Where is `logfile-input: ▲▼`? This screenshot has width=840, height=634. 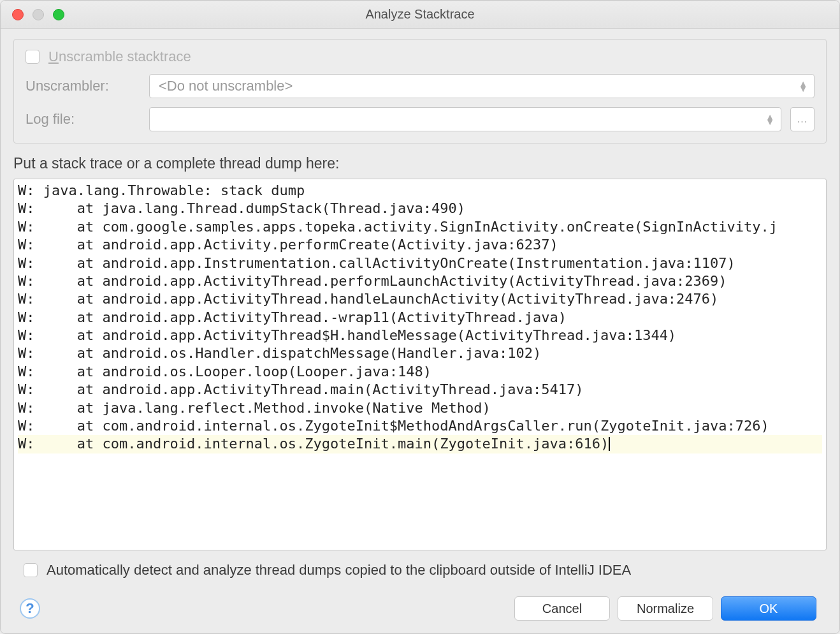
logfile-input: ▲▼ is located at coordinates (465, 119).